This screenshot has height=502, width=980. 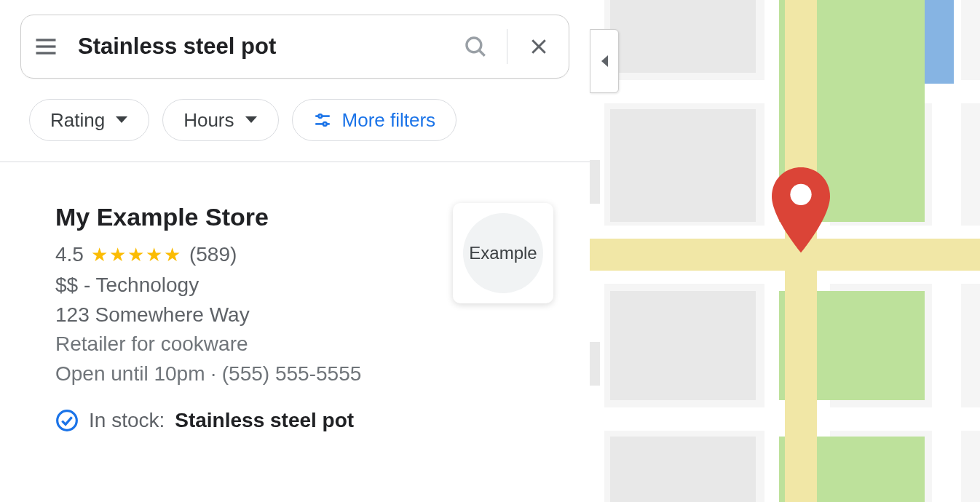 What do you see at coordinates (46, 47) in the screenshot?
I see `menu-button` at bounding box center [46, 47].